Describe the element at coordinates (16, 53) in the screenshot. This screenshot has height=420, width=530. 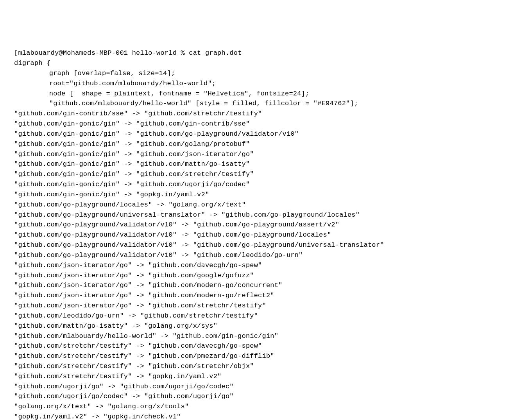
I see `prompt-open-bracket: [` at that location.